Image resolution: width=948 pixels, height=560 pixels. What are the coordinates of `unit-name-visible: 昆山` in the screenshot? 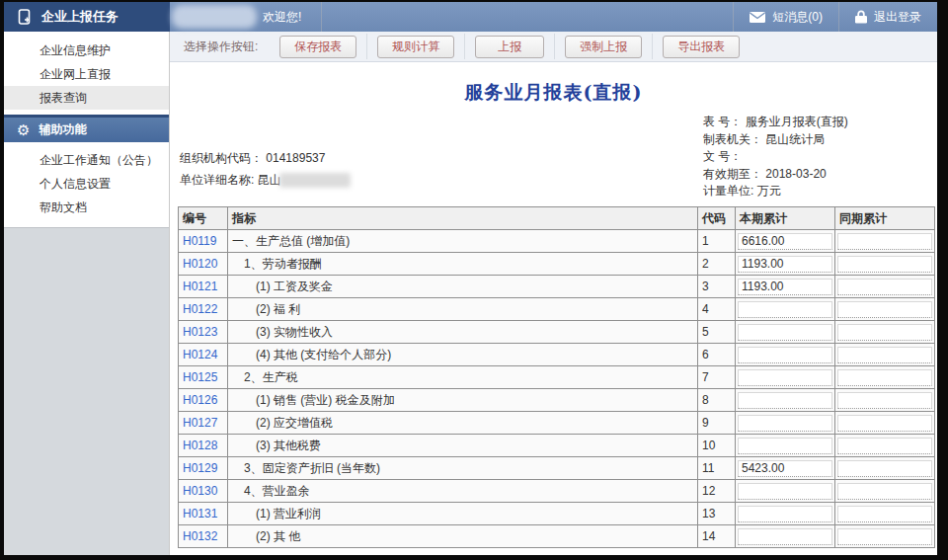 It's located at (270, 180).